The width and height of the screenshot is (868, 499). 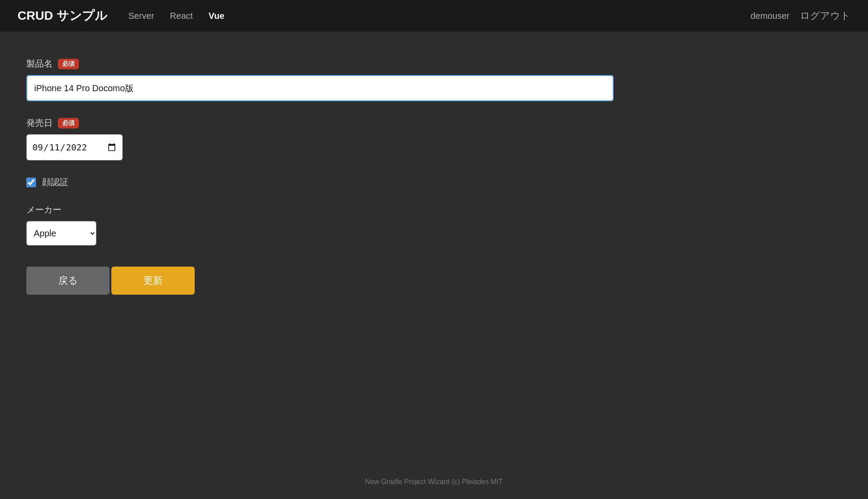 What do you see at coordinates (217, 16) in the screenshot?
I see `nav-link-vue: Vue` at bounding box center [217, 16].